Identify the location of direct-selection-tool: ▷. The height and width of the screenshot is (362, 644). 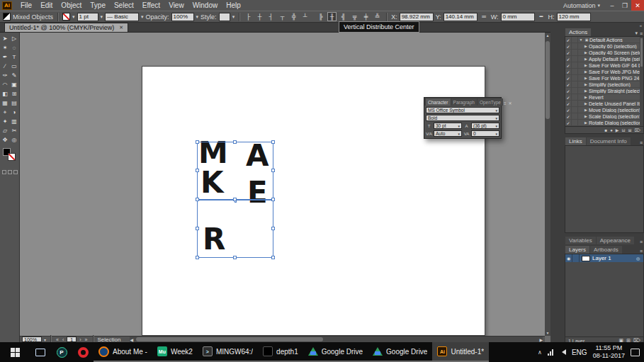
(14, 38).